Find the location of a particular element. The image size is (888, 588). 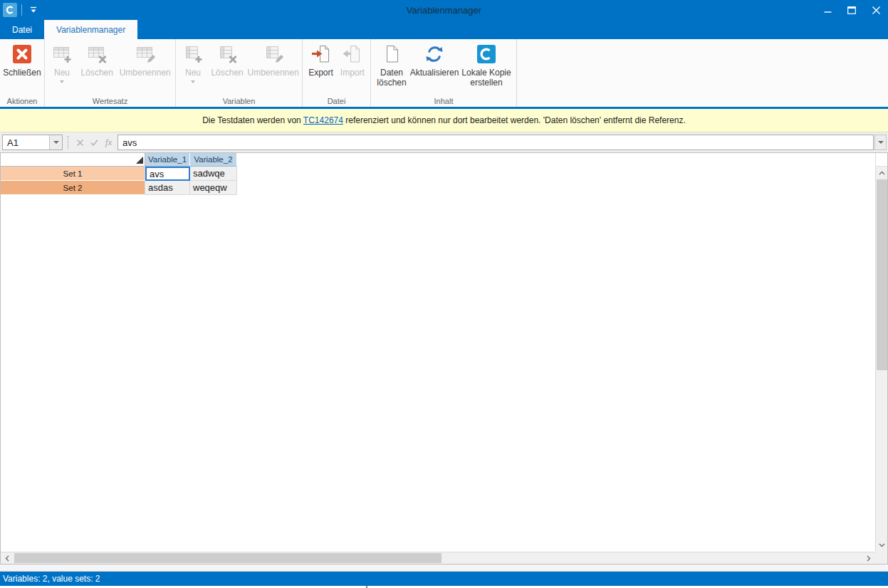

cell-a2: asdas is located at coordinates (168, 188).